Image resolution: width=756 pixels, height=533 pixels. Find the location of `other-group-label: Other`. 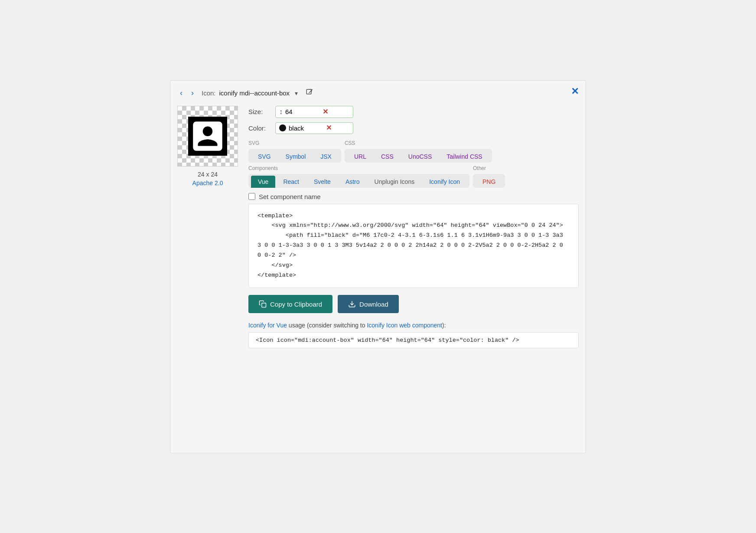

other-group-label: Other is located at coordinates (489, 170).